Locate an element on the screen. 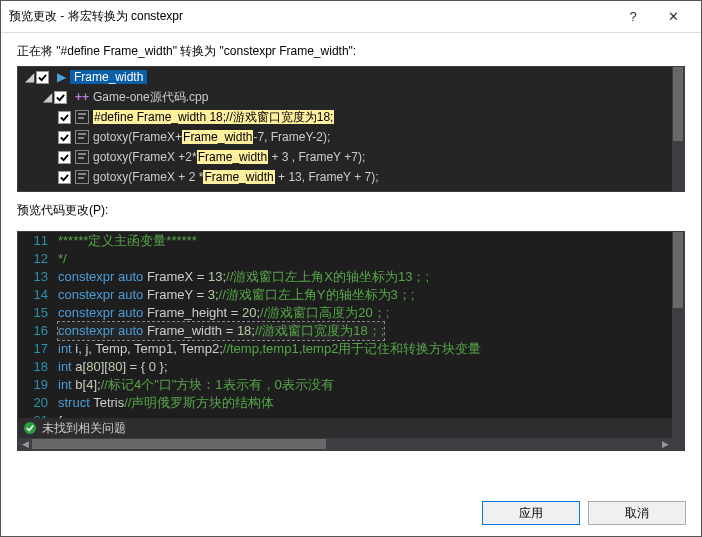 The image size is (702, 537). code-content: struct Tetris//声明俄罗斯方块的结构体 is located at coordinates (166, 403).